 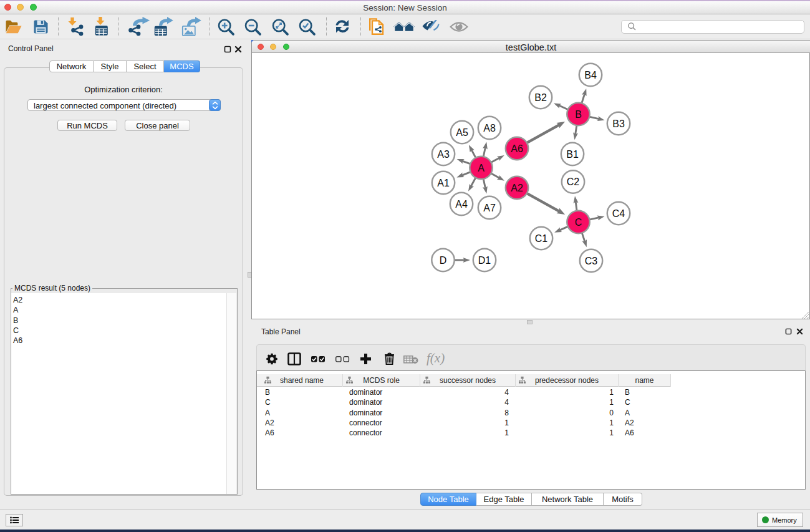 What do you see at coordinates (489, 128) in the screenshot?
I see `svg-text: A8` at bounding box center [489, 128].